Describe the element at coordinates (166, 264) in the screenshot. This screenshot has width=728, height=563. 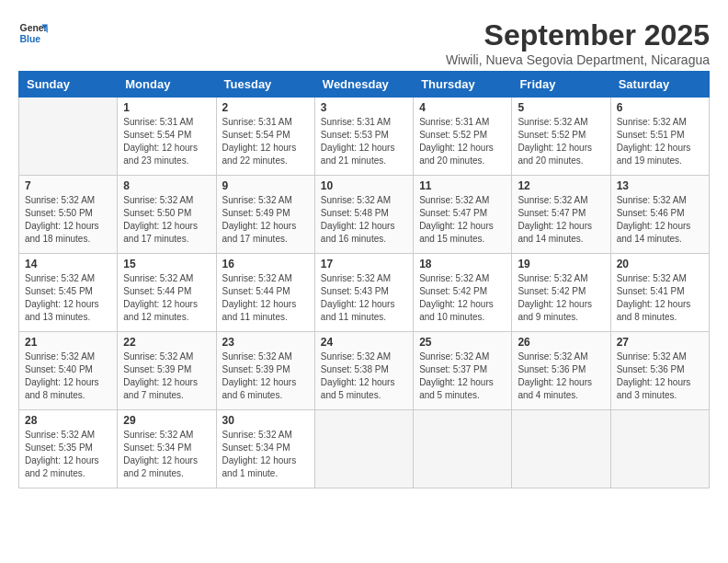
I see `day-number: 15` at that location.